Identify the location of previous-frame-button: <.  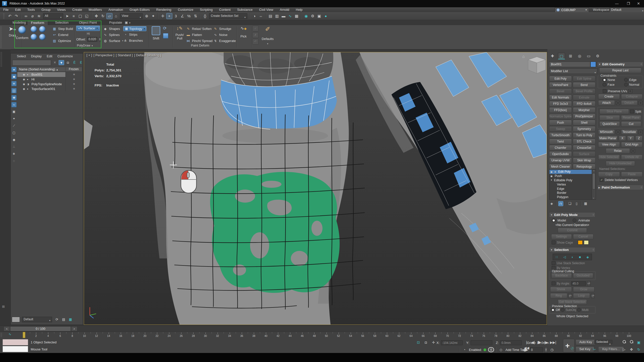
(7, 329).